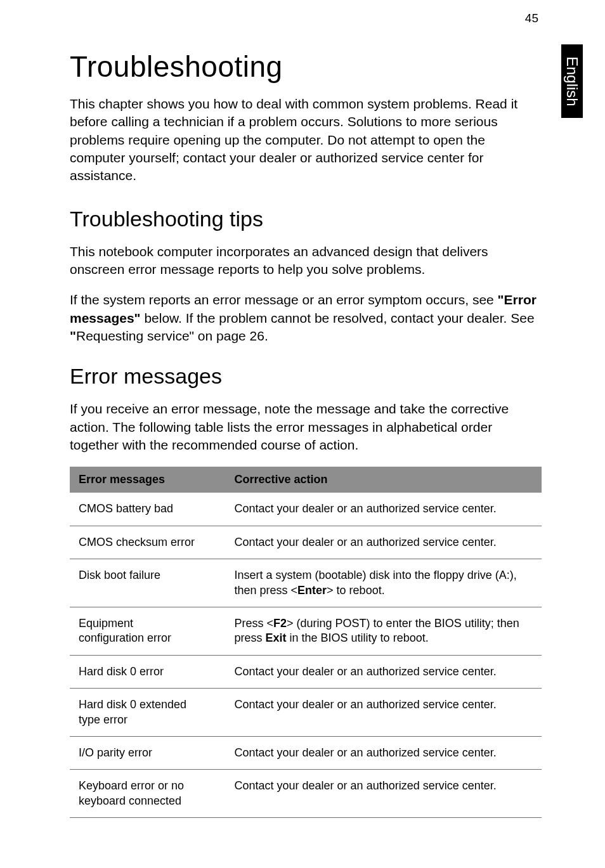 The image size is (605, 868). Describe the element at coordinates (148, 632) in the screenshot. I see `error-cell: Equipment configuration error` at that location.